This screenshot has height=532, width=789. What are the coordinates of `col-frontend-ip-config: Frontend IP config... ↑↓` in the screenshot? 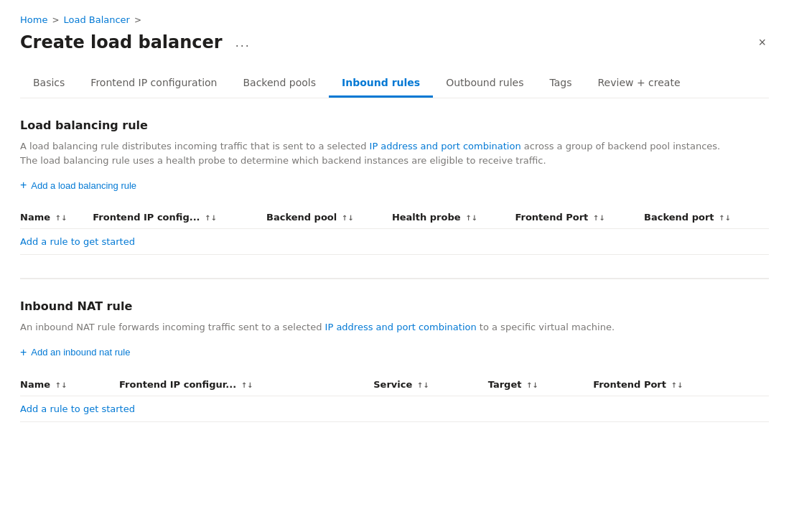 It's located at (179, 218).